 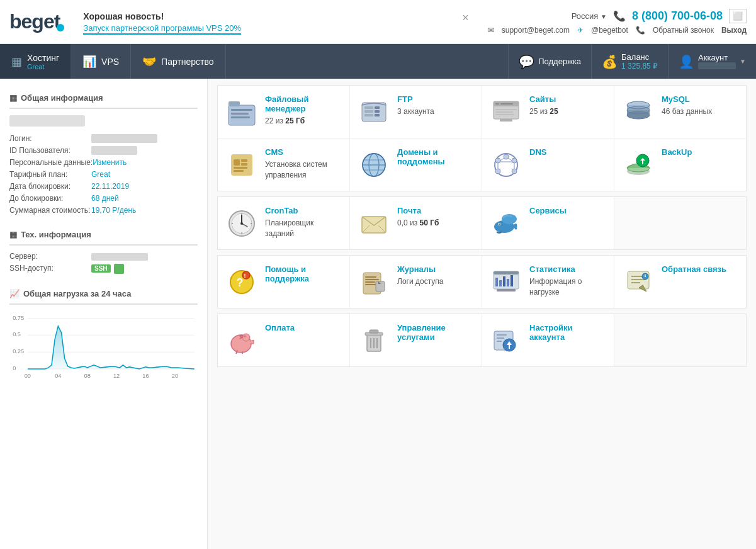 I want to click on backup-icon, so click(x=638, y=165).